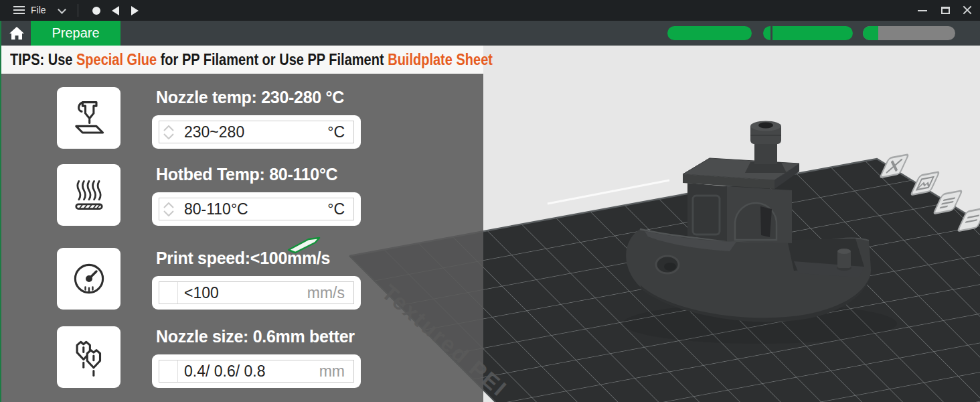 The height and width of the screenshot is (402, 980). I want to click on input-value: 0.4/ 0.6/ 0.8, so click(249, 371).